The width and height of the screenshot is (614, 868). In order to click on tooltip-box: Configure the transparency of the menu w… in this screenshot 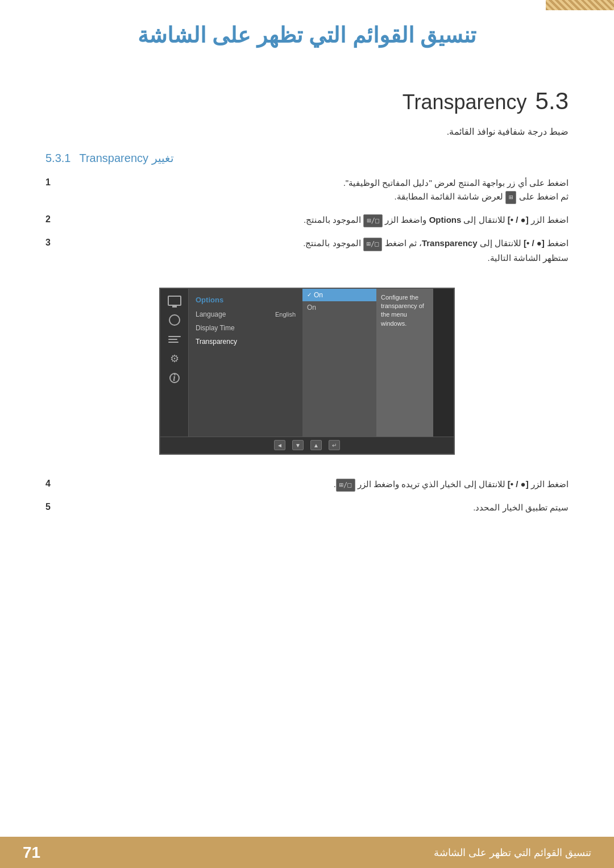, I will do `click(405, 363)`.